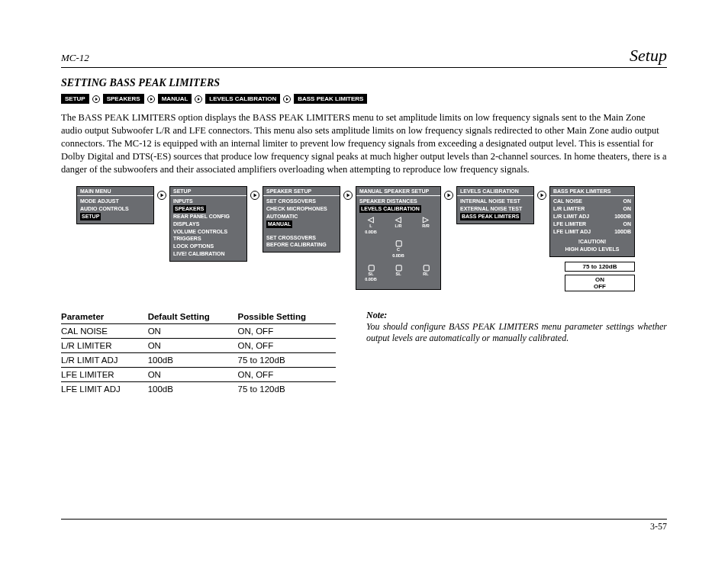  I want to click on menu-levels-calibration: LEVELS CALIBRATION INTERNAL NOISE TEST E…, so click(495, 204).